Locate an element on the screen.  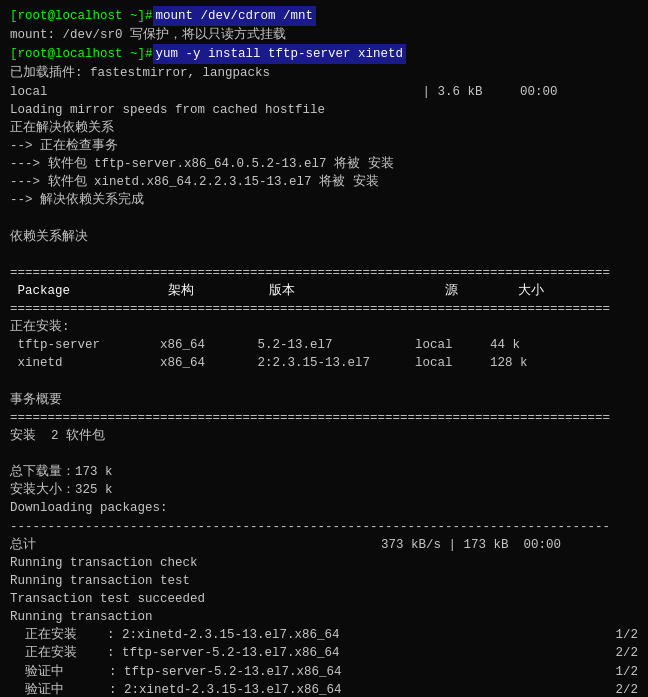
output-line: Running transaction is located at coordinates (324, 617).